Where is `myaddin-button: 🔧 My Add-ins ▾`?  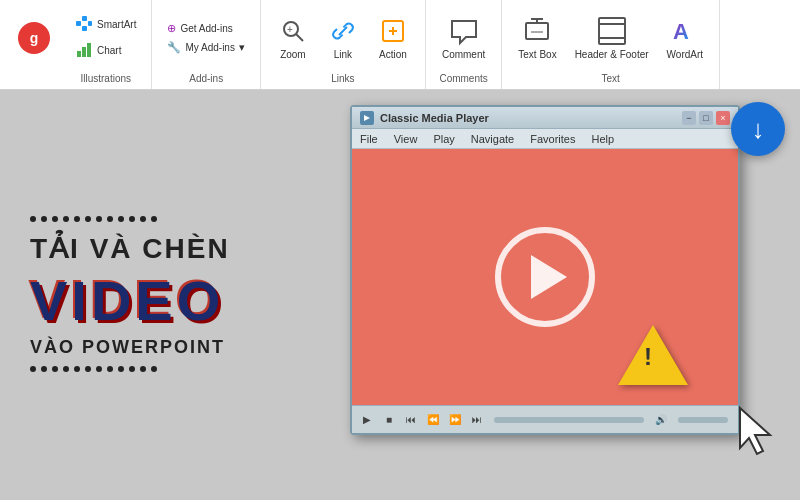
myaddin-button: 🔧 My Add-ins ▾ is located at coordinates (206, 48).